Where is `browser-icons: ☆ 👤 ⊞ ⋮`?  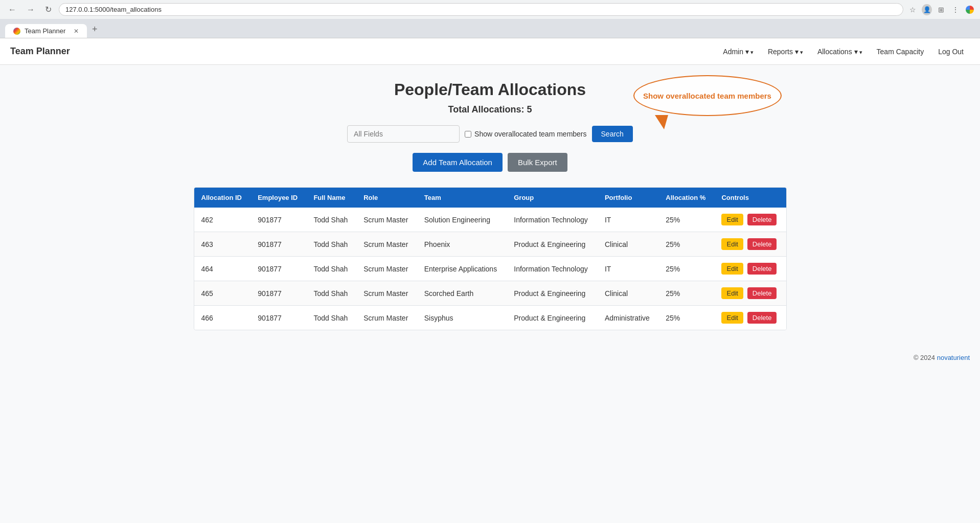 browser-icons: ☆ 👤 ⊞ ⋮ is located at coordinates (941, 10).